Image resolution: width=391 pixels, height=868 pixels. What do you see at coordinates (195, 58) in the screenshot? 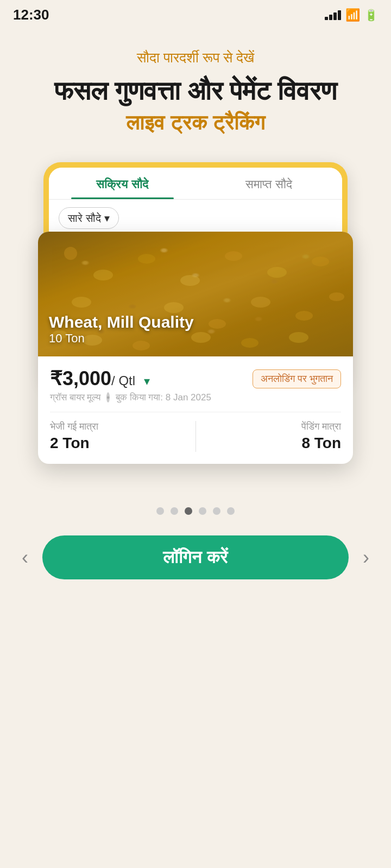
I see `hero-subtitle: सौदा पारदर्शी रूप से देखें` at bounding box center [195, 58].